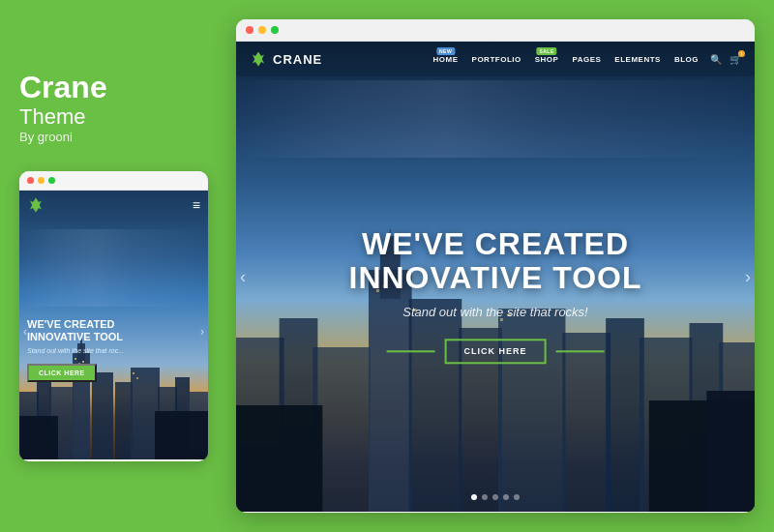 The image size is (774, 532). What do you see at coordinates (114, 205) in the screenshot?
I see `mobile-nav: ≡` at bounding box center [114, 205].